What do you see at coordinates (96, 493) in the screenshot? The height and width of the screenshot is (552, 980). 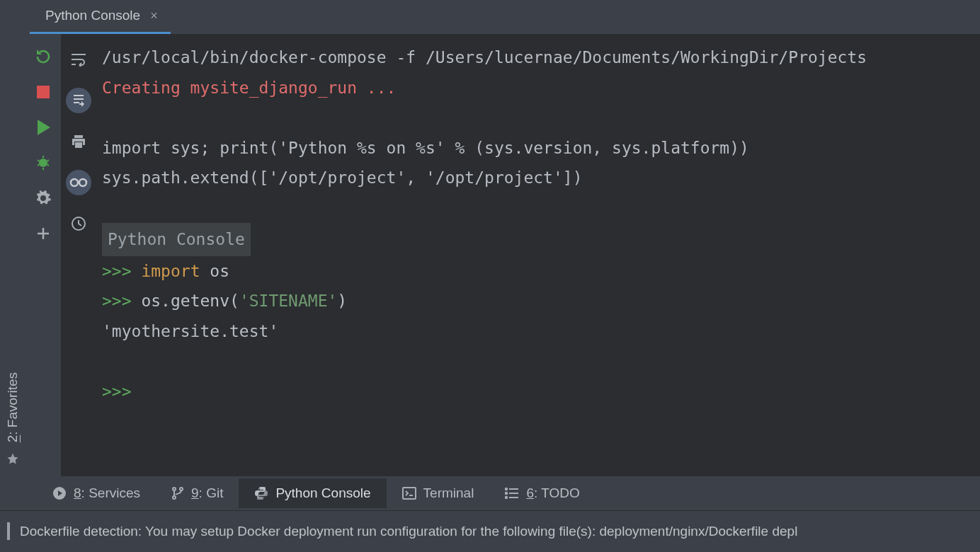 I see `services-tool-button: 8: Services` at bounding box center [96, 493].